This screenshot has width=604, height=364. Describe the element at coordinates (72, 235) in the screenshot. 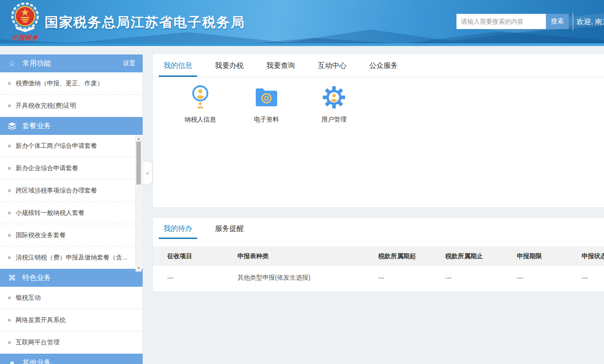

I see `sidebar-item-international-tax-package: 国际税收业务套餐` at that location.